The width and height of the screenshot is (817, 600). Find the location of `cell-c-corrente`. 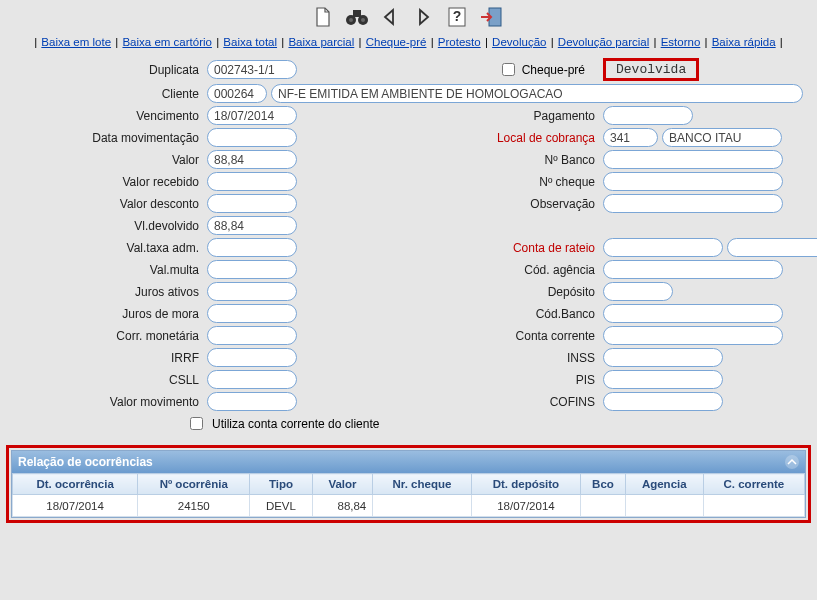

cell-c-corrente is located at coordinates (754, 506).